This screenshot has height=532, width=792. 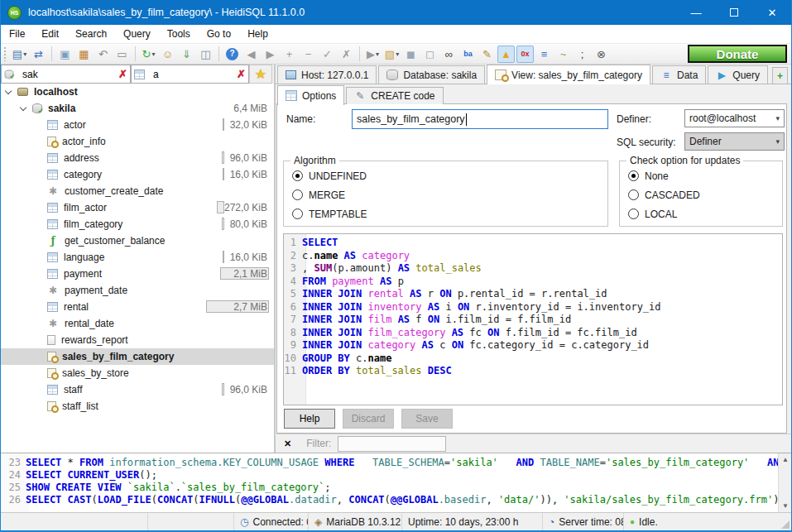 What do you see at coordinates (737, 54) in the screenshot?
I see `donate-button: Donate` at bounding box center [737, 54].